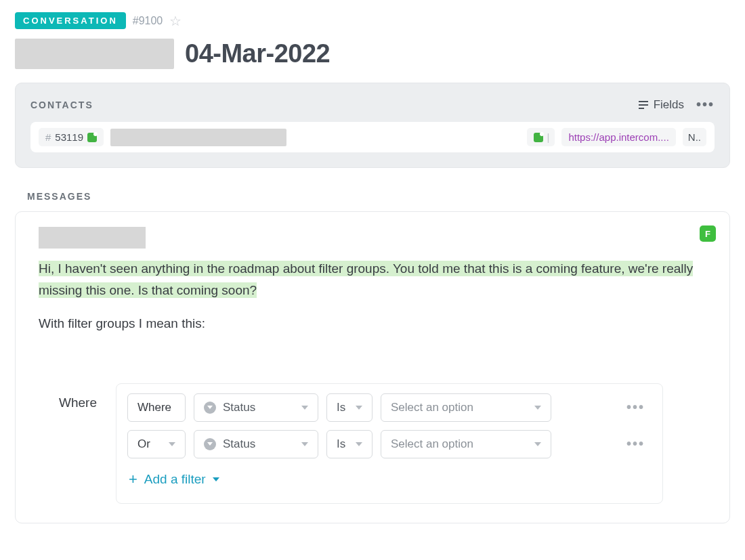 The width and height of the screenshot is (745, 560). What do you see at coordinates (618, 137) in the screenshot?
I see `contact-link: https://app.intercom....` at bounding box center [618, 137].